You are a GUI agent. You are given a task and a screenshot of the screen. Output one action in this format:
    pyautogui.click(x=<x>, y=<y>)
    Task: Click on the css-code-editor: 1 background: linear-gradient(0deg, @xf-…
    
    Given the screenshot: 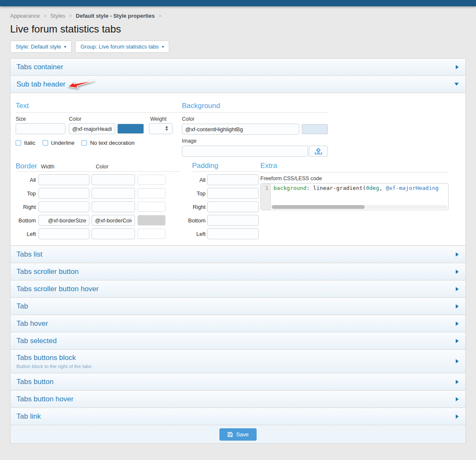 What is the action you would take?
    pyautogui.click(x=354, y=197)
    